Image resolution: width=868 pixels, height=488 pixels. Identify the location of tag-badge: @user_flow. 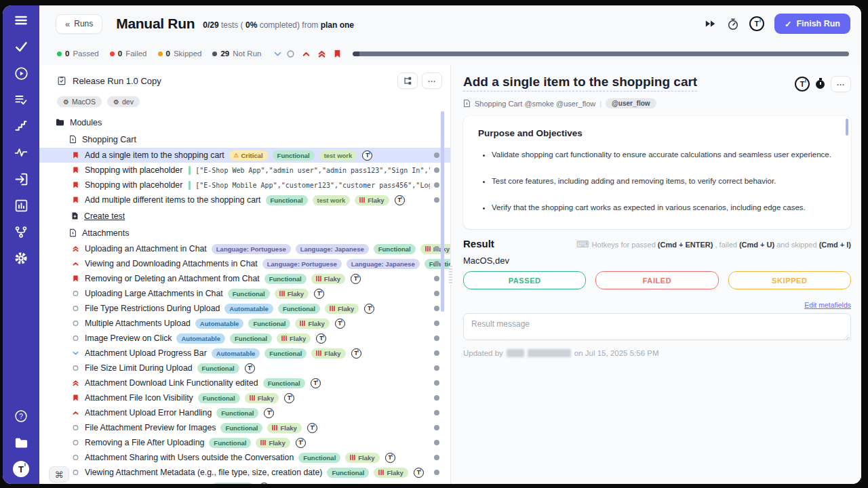
(631, 103).